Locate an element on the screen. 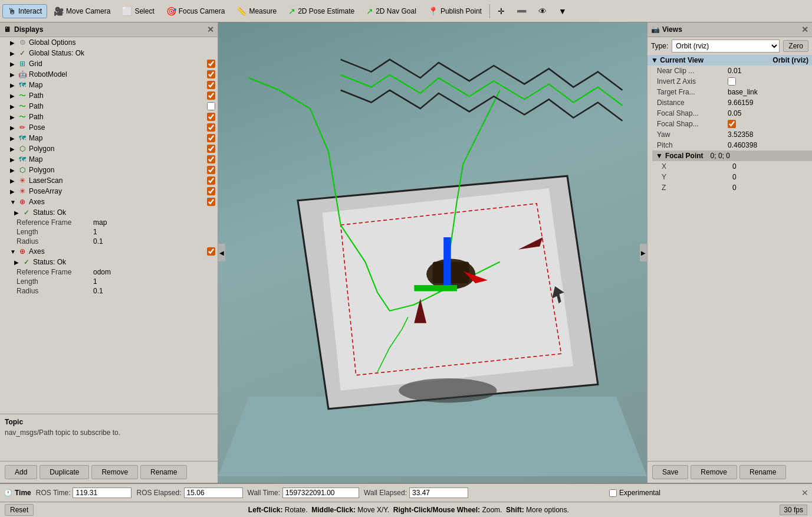 This screenshot has width=812, height=517. pose-estimate-button: ↗ 2D Pose Estimate is located at coordinates (321, 11).